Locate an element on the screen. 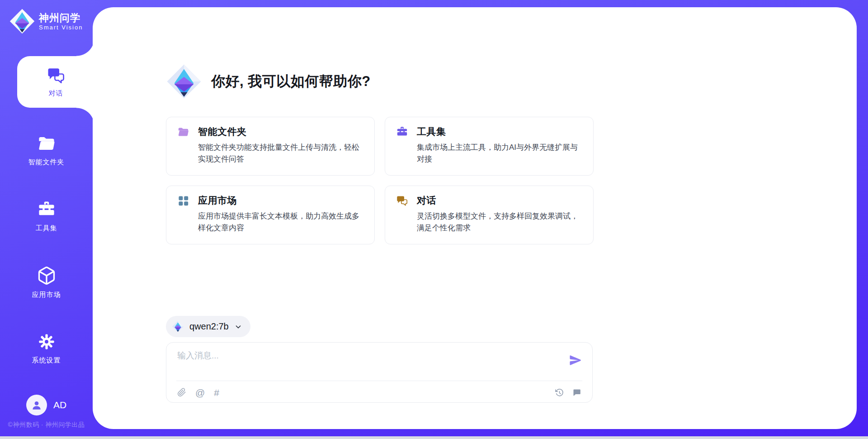 The width and height of the screenshot is (868, 439). sidebar-item-smart-folder: 智能文件夹 is located at coordinates (46, 150).